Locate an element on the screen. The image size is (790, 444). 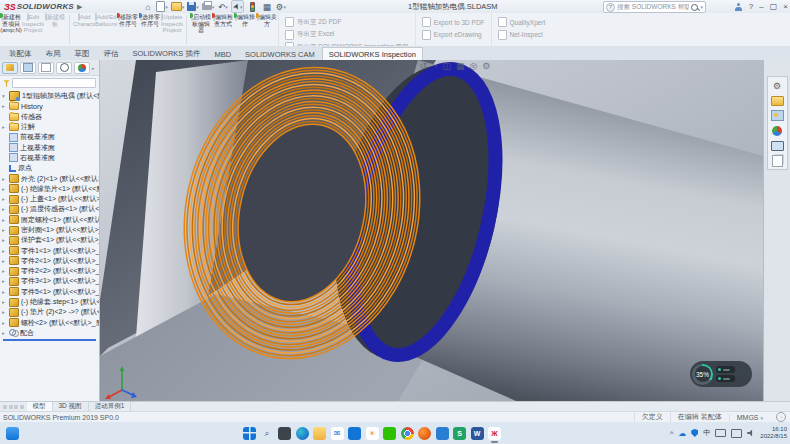
undo-icon: ↶▾ is located at coordinates (222, 6).